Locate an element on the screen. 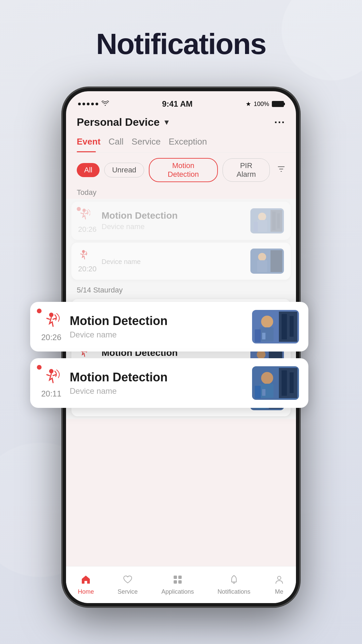 The width and height of the screenshot is (362, 644). home-icon is located at coordinates (86, 581).